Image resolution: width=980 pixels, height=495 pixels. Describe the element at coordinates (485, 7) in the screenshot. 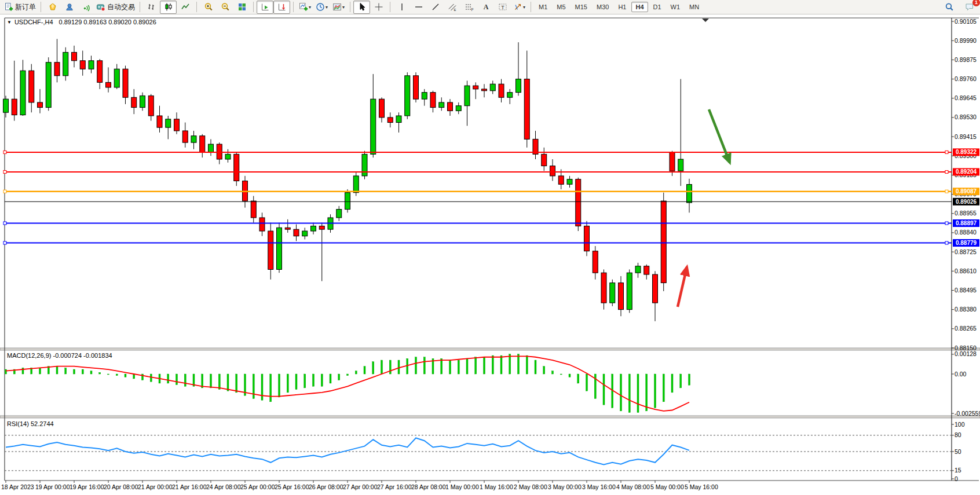

I see `svg-text: A` at that location.